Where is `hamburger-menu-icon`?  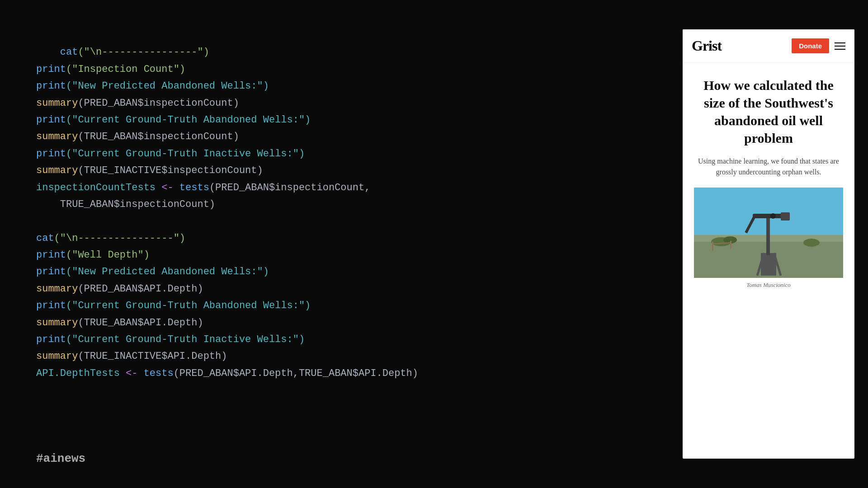 hamburger-menu-icon is located at coordinates (840, 46).